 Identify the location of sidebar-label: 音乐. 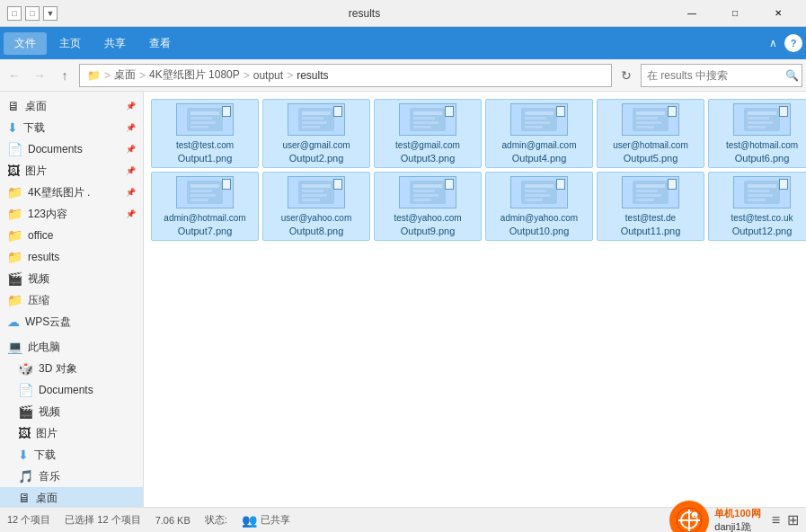
(49, 476).